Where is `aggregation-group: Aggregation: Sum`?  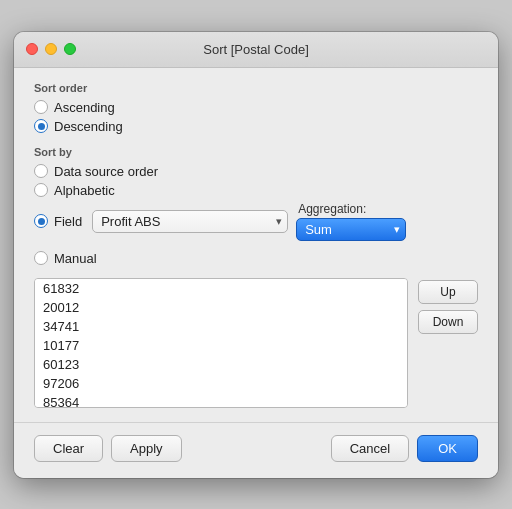
aggregation-group: Aggregation: Sum is located at coordinates (351, 222).